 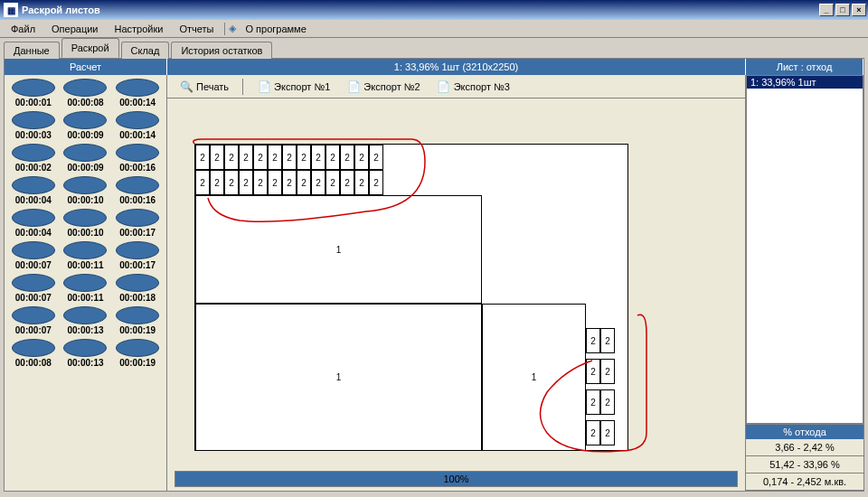 What do you see at coordinates (805, 464) in the screenshot?
I see `stats-row-2: 51,42 - 33,96 %` at bounding box center [805, 464].